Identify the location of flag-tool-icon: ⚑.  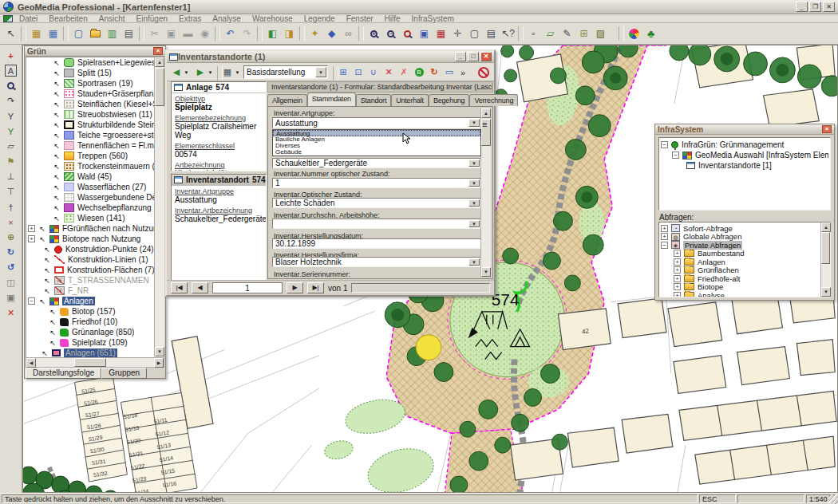
(11, 161).